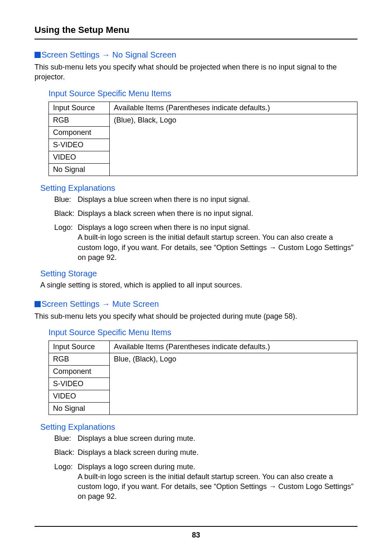  What do you see at coordinates (196, 526) in the screenshot?
I see `footer-rule` at bounding box center [196, 526].